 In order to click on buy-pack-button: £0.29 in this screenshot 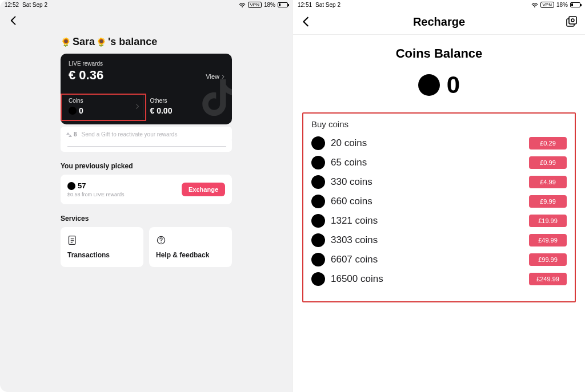, I will do `click(548, 143)`.